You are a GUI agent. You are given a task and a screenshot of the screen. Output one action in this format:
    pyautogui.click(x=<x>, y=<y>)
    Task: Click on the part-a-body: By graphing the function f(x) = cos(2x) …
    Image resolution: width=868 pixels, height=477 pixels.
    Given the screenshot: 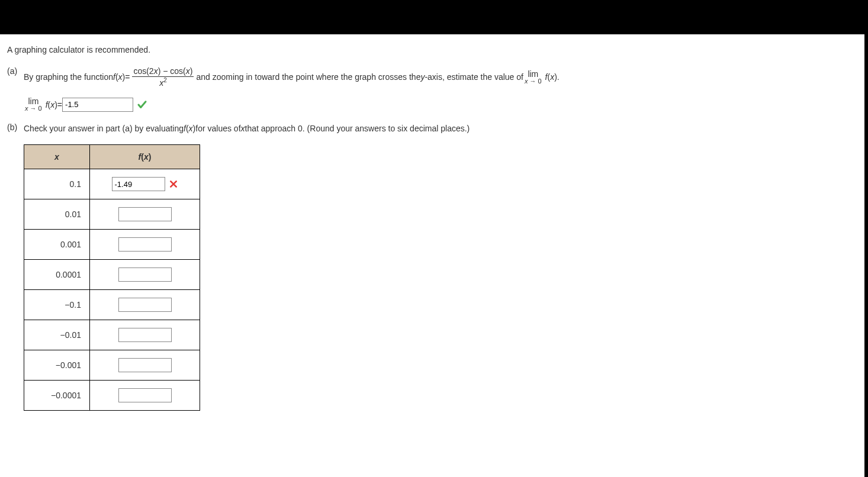 What is the action you would take?
    pyautogui.click(x=441, y=89)
    